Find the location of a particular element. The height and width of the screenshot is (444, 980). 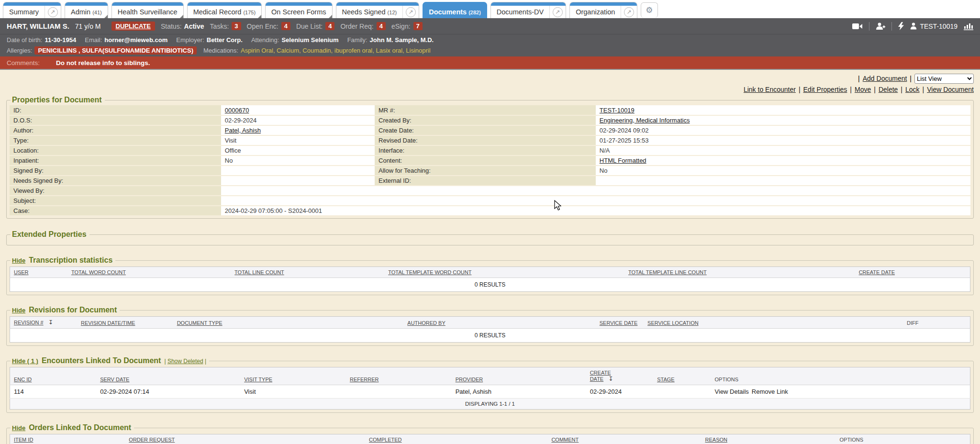

prop-label: Author: is located at coordinates (115, 130).